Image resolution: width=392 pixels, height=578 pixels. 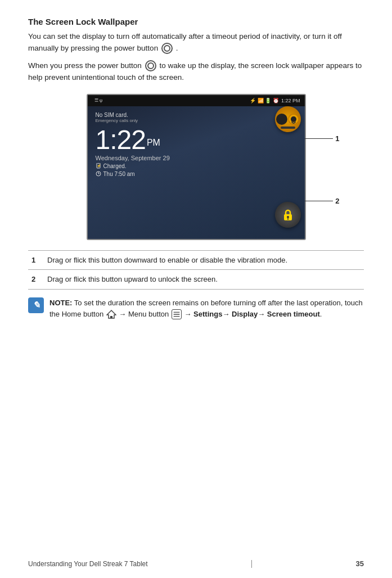 I want to click on para1-text: You can set the display to turn off auto…, so click(x=185, y=42).